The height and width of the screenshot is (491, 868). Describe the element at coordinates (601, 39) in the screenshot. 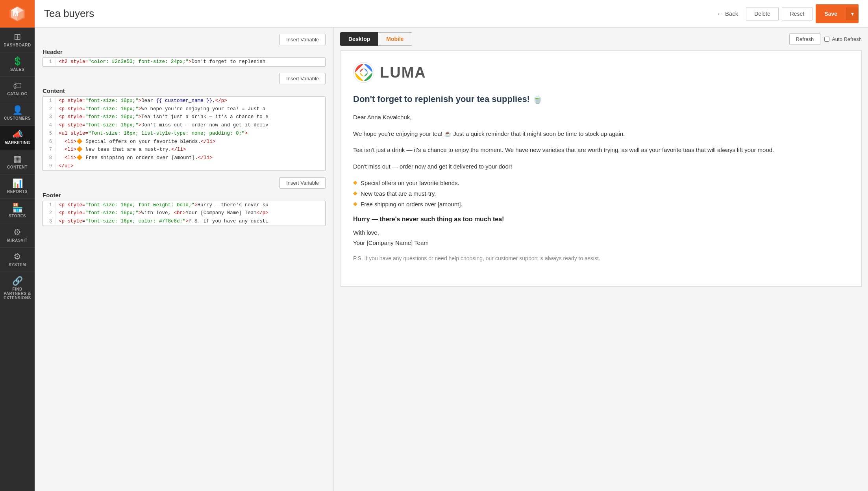

I see `preview-toolbar: Desktop Mobile Refresh Auto Refresh` at that location.